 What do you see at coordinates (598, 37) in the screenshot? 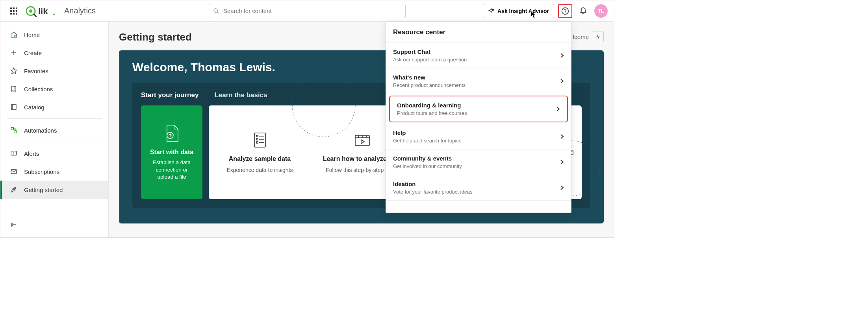
I see `collapse-hero-button` at bounding box center [598, 37].